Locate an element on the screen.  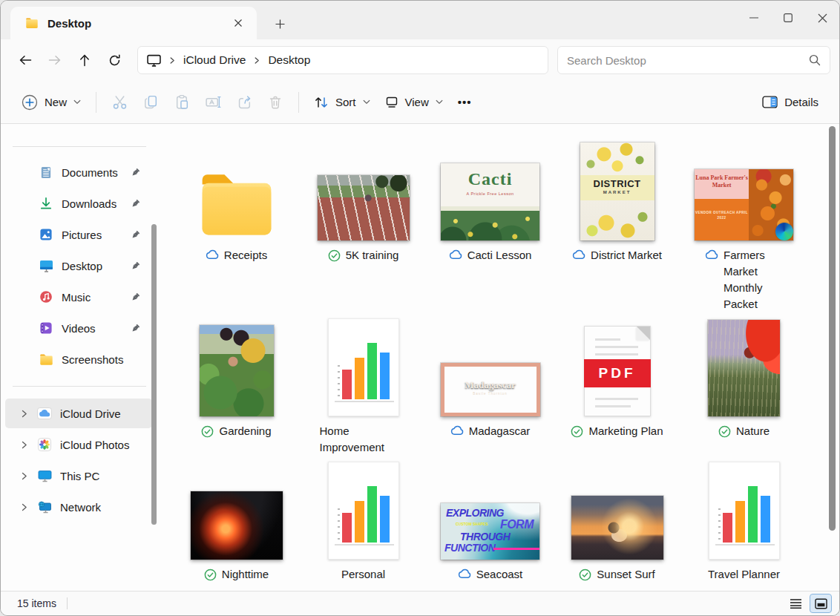
details-button: Details is located at coordinates (790, 102).